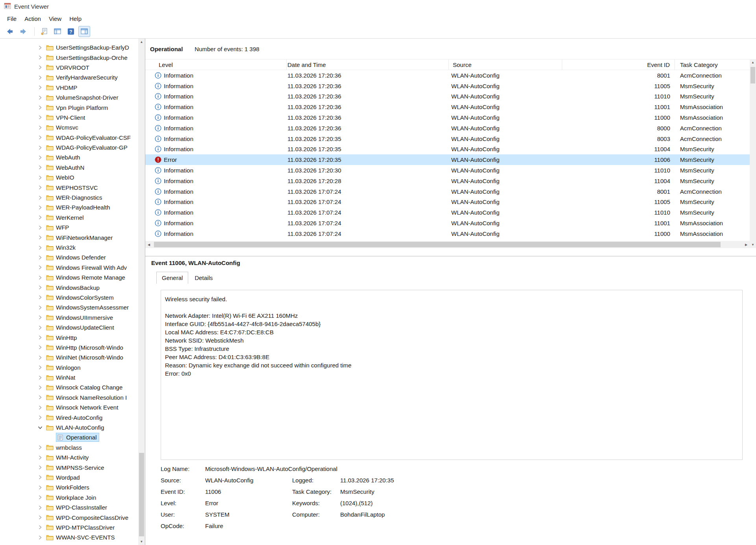 This screenshot has width=756, height=545. I want to click on tree-item: VDRVROOT, so click(69, 68).